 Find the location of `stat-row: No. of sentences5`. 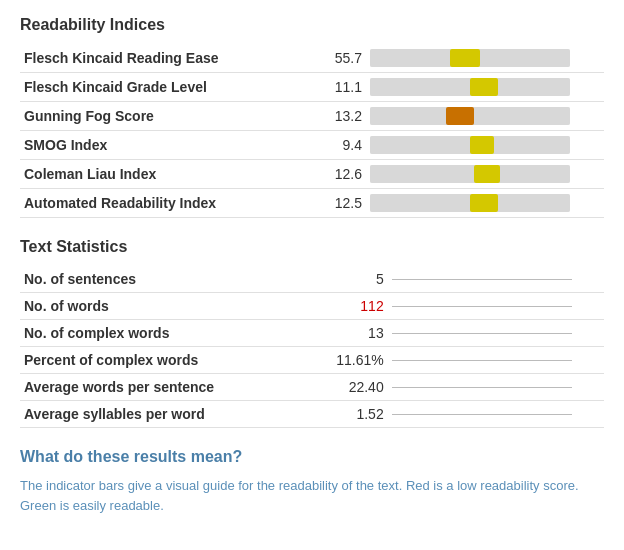

stat-row: No. of sentences5 is located at coordinates (312, 280).